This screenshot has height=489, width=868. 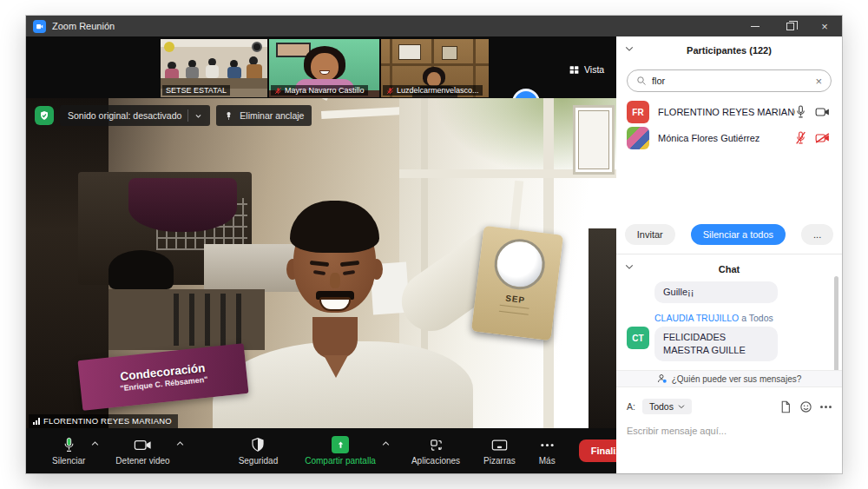 What do you see at coordinates (755, 26) in the screenshot?
I see `minimize-icon` at bounding box center [755, 26].